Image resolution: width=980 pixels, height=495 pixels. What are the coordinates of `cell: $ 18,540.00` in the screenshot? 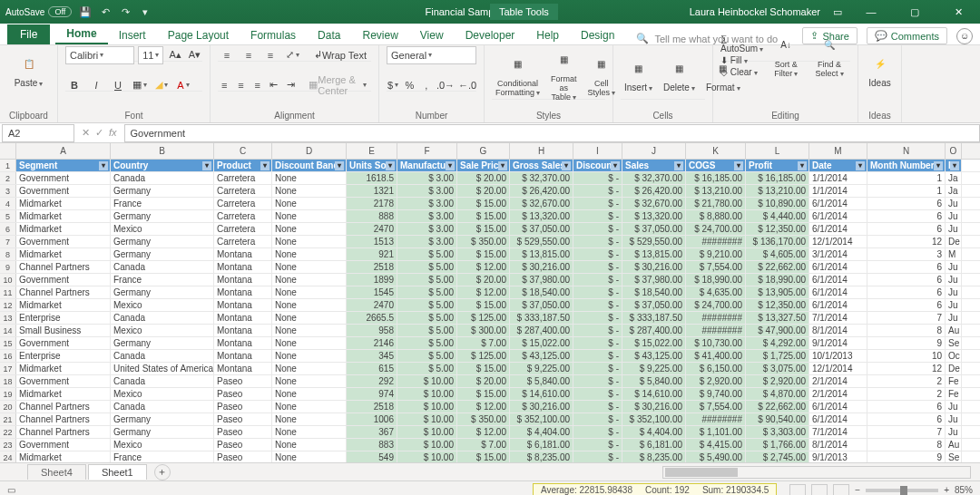 It's located at (542, 292).